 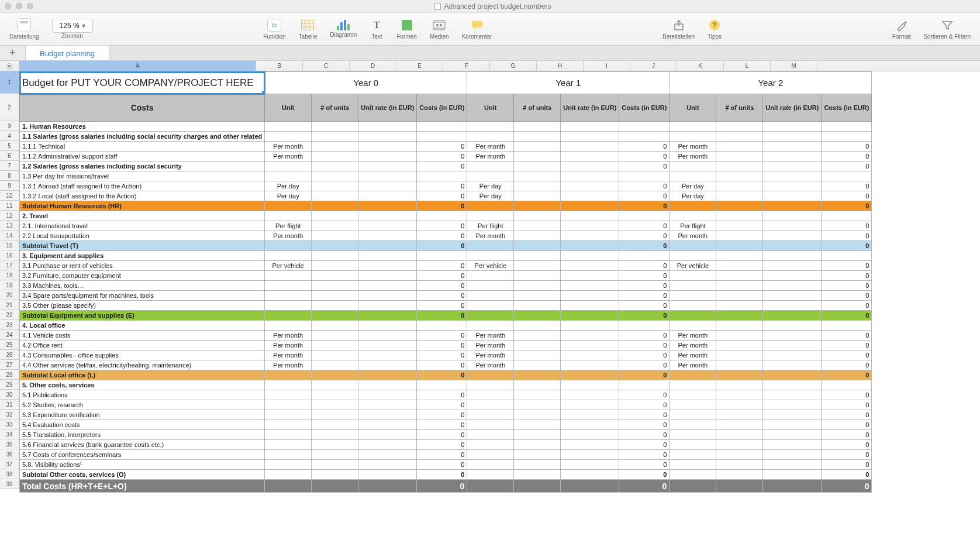 What do you see at coordinates (9, 226) in the screenshot?
I see `row-header: 13` at bounding box center [9, 226].